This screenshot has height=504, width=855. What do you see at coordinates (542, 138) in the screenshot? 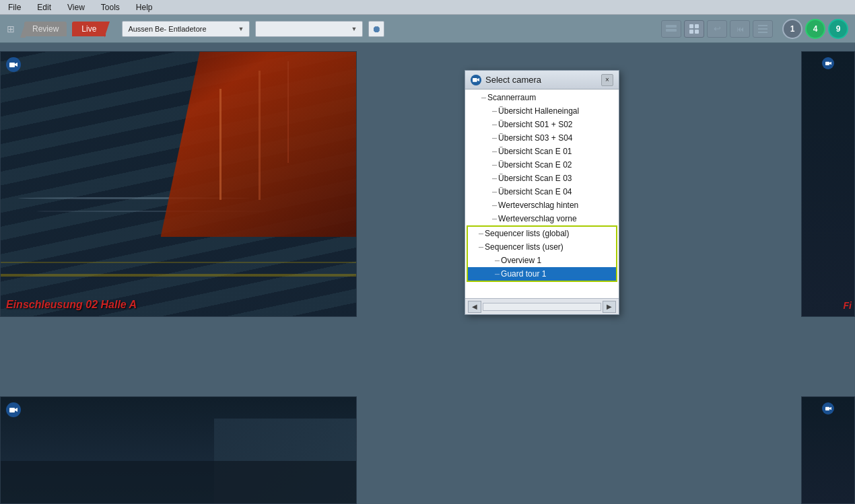
I see `tree-item-2: ─ Übersicht S03 + S04` at bounding box center [542, 138].